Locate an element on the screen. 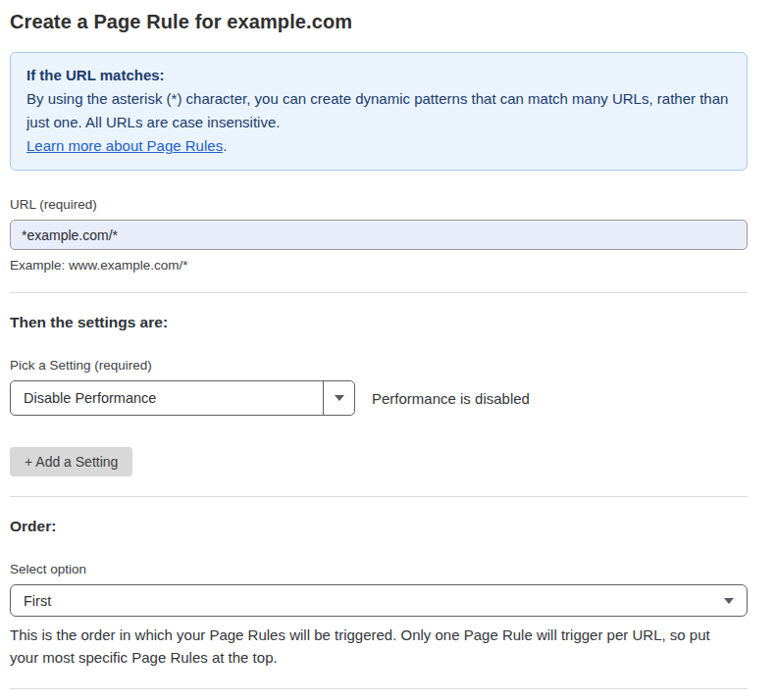 Image resolution: width=775 pixels, height=700 pixels. info-callout-body: By using the asterisk (*) character, you… is located at coordinates (379, 111).